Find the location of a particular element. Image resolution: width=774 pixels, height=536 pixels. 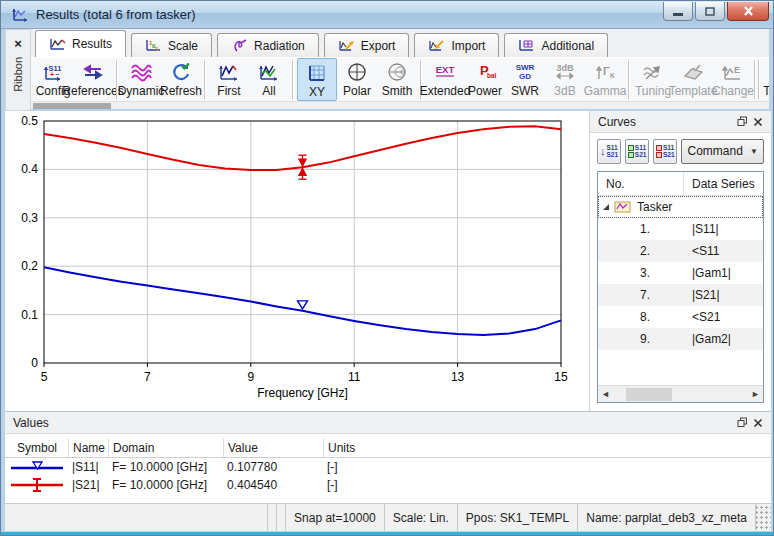

toolbar-tuning: Tuning is located at coordinates (653, 80).